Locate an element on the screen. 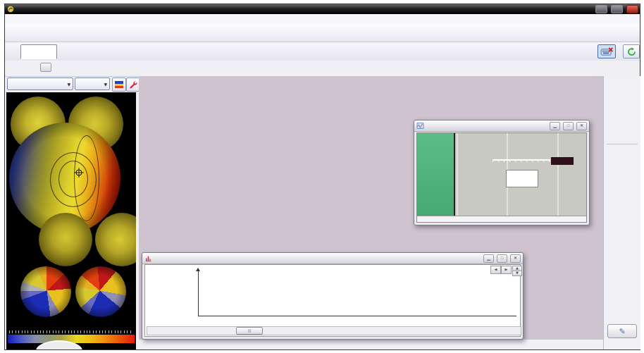 Image resolution: width=644 pixels, height=353 pixels. maximize-button is located at coordinates (617, 9).